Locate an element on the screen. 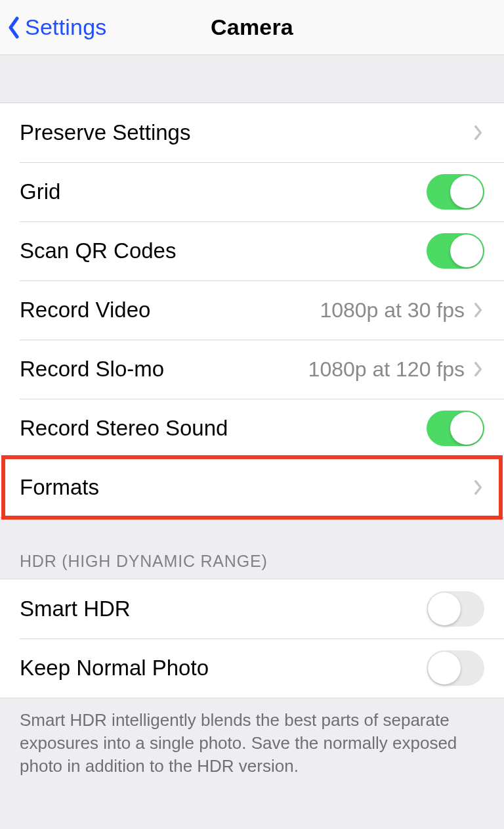 This screenshot has height=829, width=504. navbar: Settings Camera is located at coordinates (252, 28).